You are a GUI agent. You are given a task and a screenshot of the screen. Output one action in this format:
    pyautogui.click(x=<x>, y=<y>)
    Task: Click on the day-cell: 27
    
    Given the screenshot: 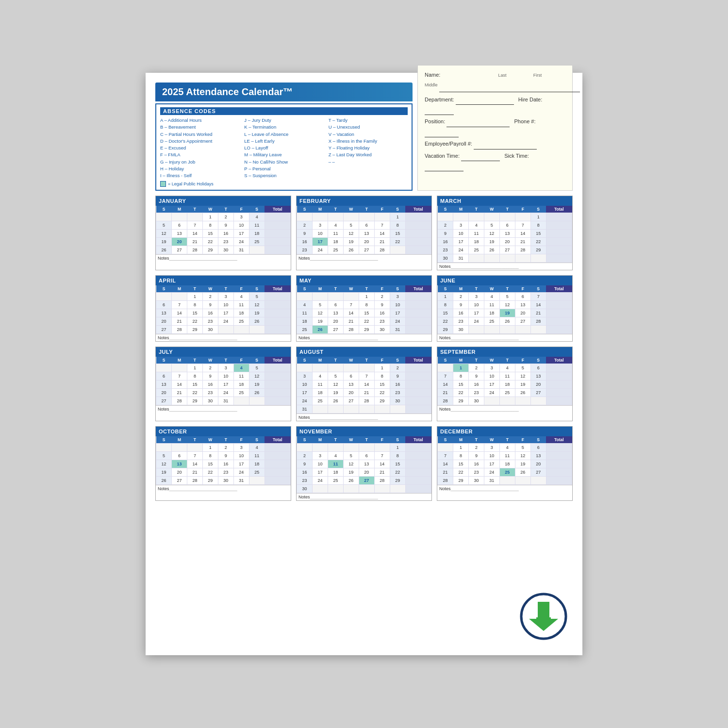 What is the action you would take?
    pyautogui.click(x=507, y=250)
    